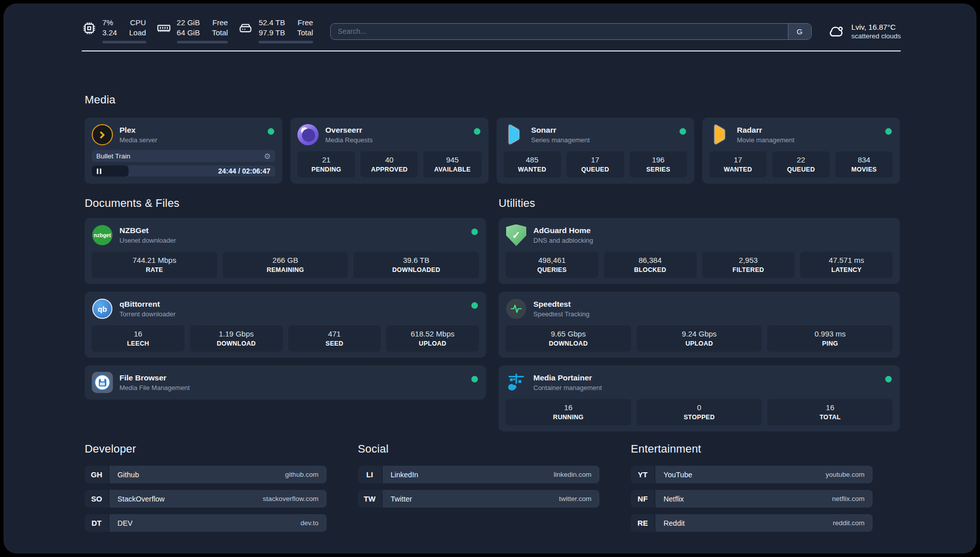 This screenshot has height=557, width=980. What do you see at coordinates (102, 235) in the screenshot?
I see `nzbget-icon: nzbget` at bounding box center [102, 235].